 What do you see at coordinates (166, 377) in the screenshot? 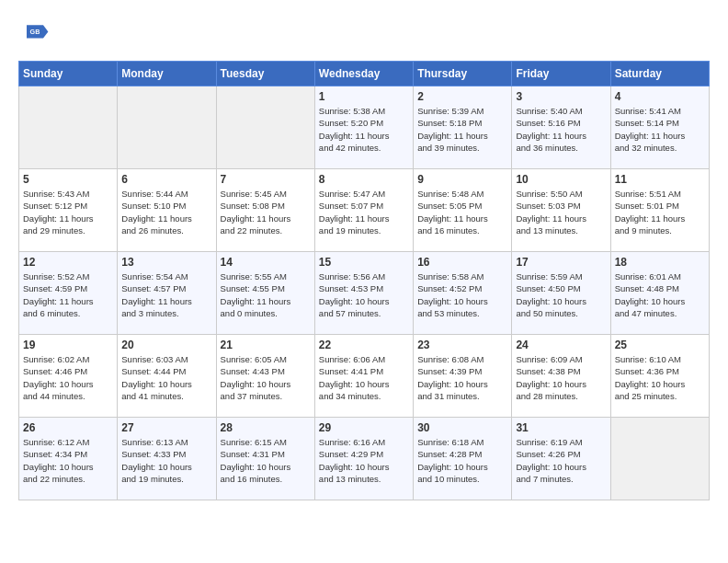
I see `day-info: Sunrise: 6:03 AM Sunset: 4:44 PM Dayligh…` at bounding box center [166, 377].